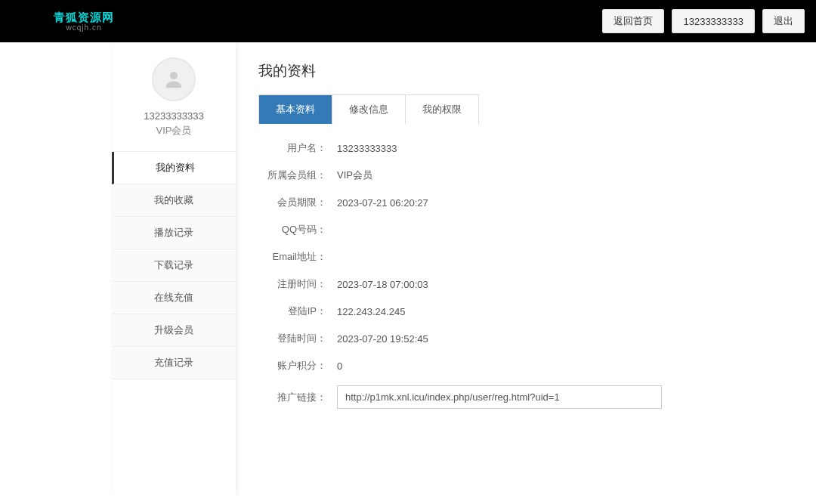  What do you see at coordinates (174, 233) in the screenshot?
I see `sidebar-item-play-history: 播放记录` at bounding box center [174, 233].